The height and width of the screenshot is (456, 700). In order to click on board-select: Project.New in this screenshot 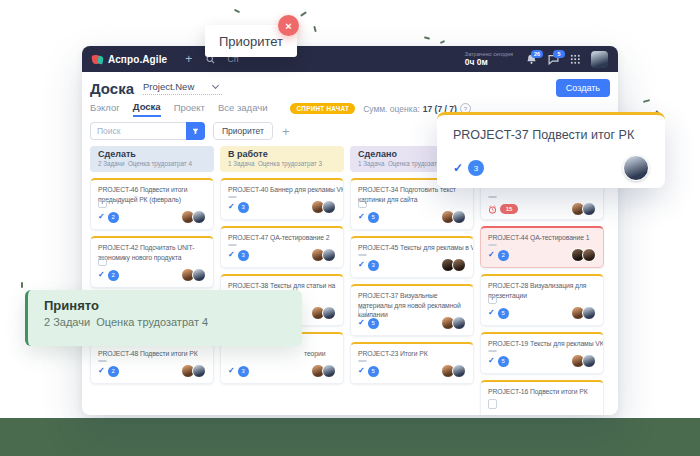, I will do `click(182, 88)`.